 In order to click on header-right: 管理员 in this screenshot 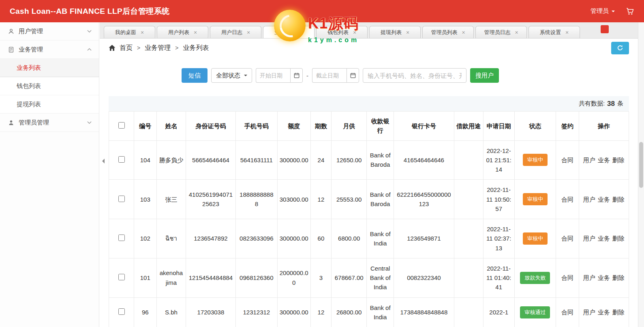, I will do `click(612, 11)`.